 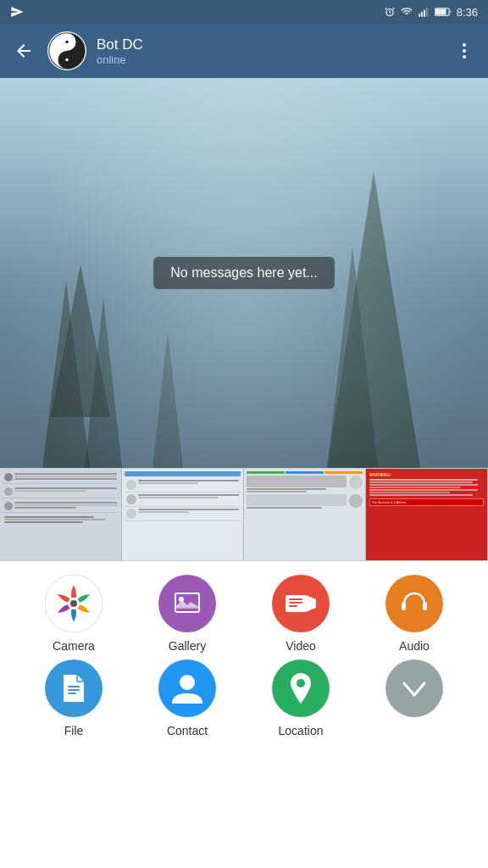 What do you see at coordinates (443, 12) in the screenshot?
I see `battery-icon` at bounding box center [443, 12].